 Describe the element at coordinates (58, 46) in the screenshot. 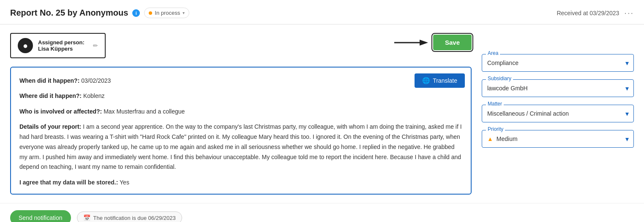

I see `assigned-person-box: ● Assigned person: Lisa Küppers ✏` at that location.